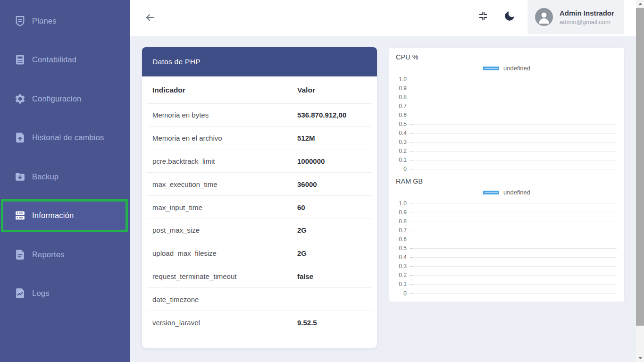  Describe the element at coordinates (483, 17) in the screenshot. I see `compress-icon` at that location.